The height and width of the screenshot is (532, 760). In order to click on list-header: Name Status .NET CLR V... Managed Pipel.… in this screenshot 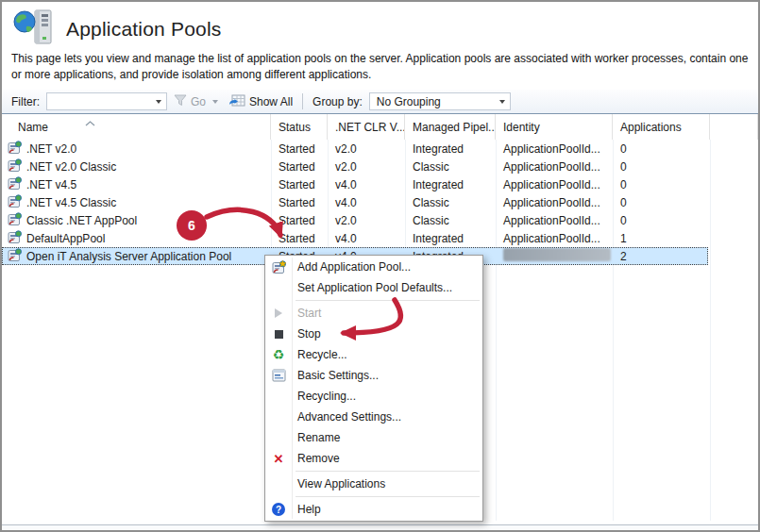, I will do `click(380, 126)`.